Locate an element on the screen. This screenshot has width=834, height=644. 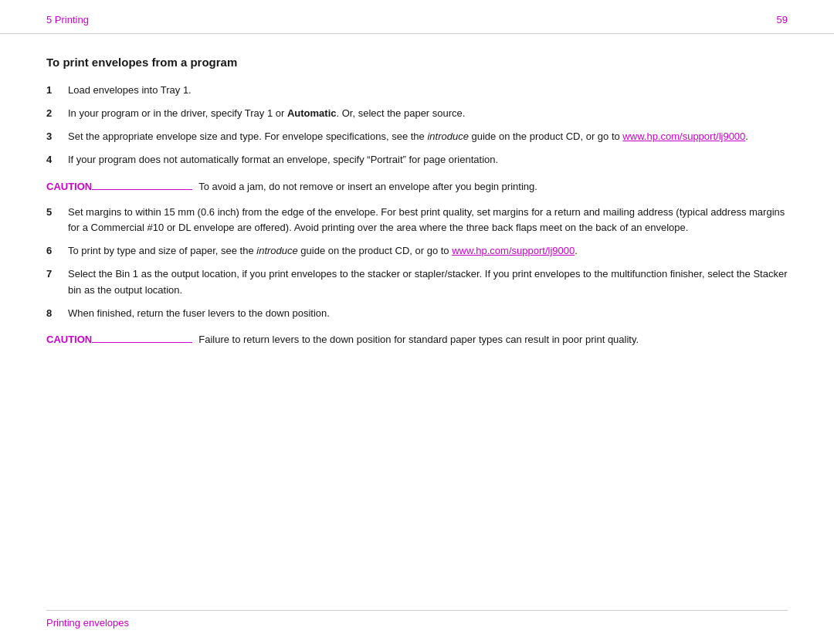
list-item: 1 Load envelopes into Tray 1. is located at coordinates (417, 90).